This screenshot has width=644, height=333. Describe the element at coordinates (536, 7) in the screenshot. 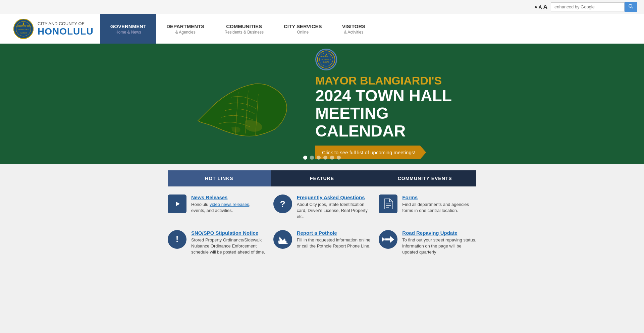

I see `font-small-btn: A` at that location.